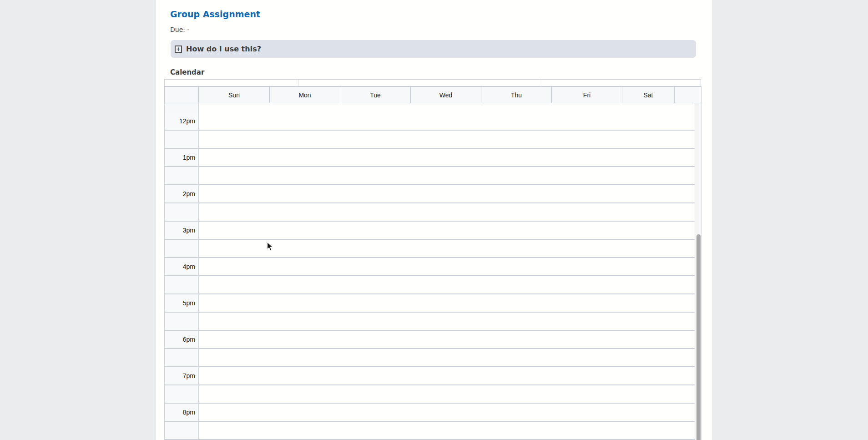 This screenshot has width=868, height=440. Describe the element at coordinates (429, 108) in the screenshot. I see `all-day-row` at that location.